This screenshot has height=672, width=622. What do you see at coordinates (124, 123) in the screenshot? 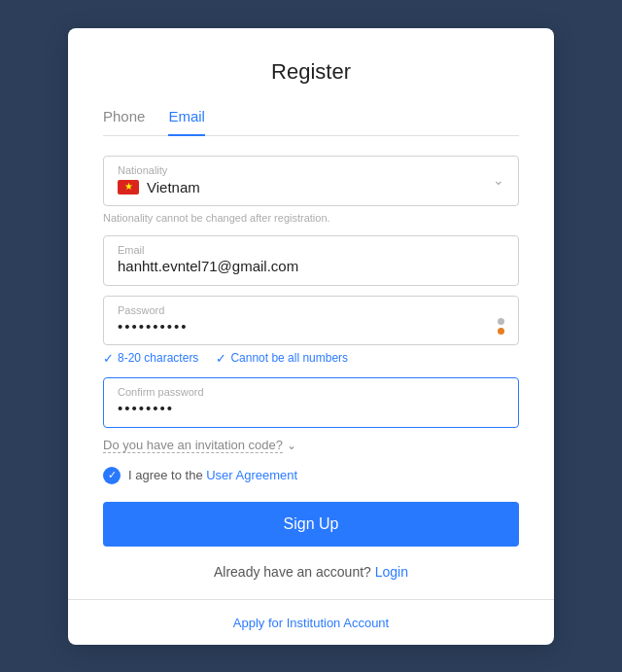
I see `tab-phone: Phone` at bounding box center [124, 123].